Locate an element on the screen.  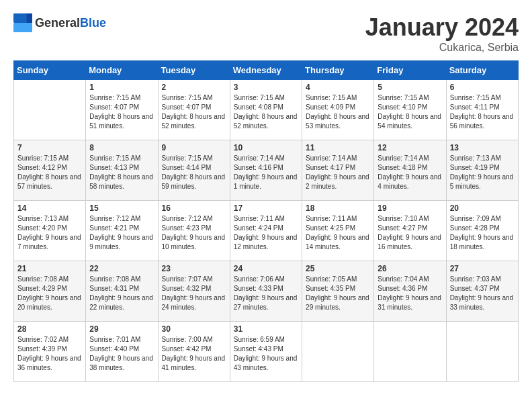
day-number: 28 is located at coordinates (50, 329).